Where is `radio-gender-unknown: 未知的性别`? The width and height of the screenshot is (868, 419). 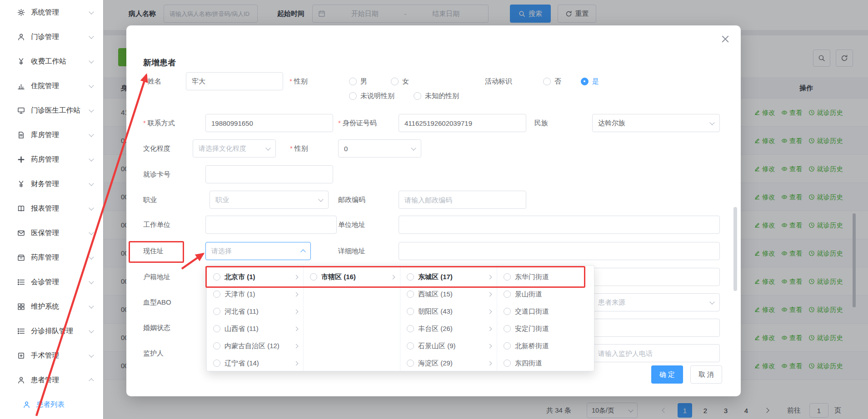
radio-gender-unknown: 未知的性别 is located at coordinates (436, 96).